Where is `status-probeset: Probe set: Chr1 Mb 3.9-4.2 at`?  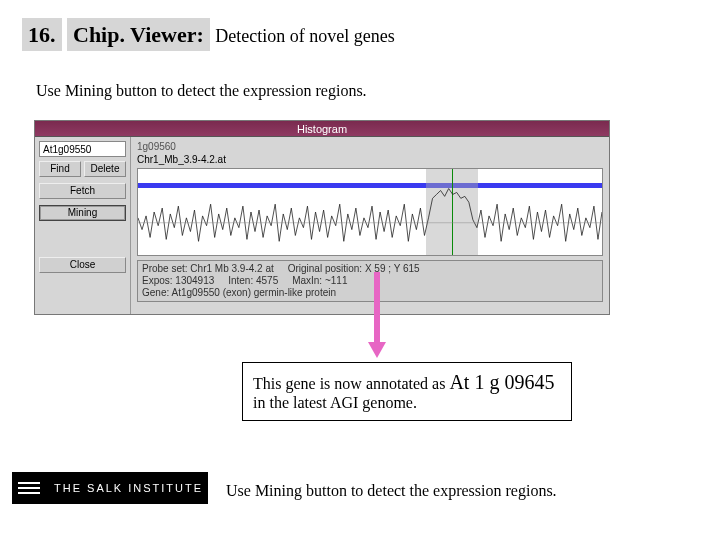 status-probeset: Probe set: Chr1 Mb 3.9-4.2 at is located at coordinates (208, 268).